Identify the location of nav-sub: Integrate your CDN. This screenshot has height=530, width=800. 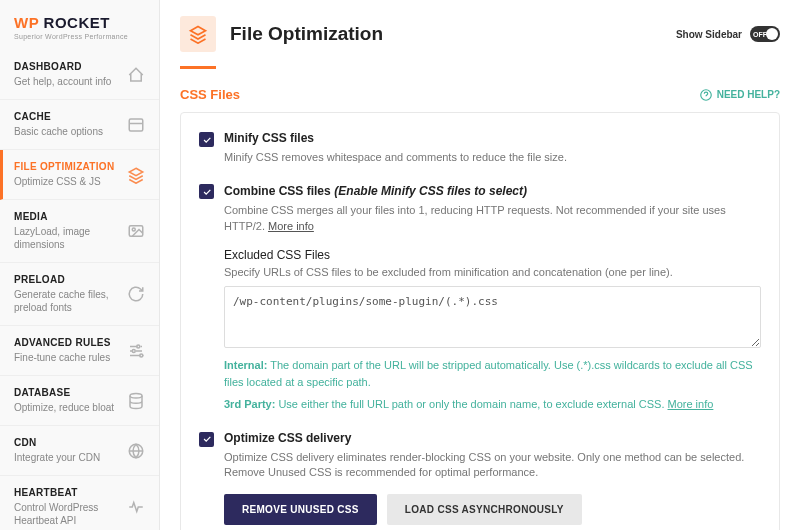
(68, 458).